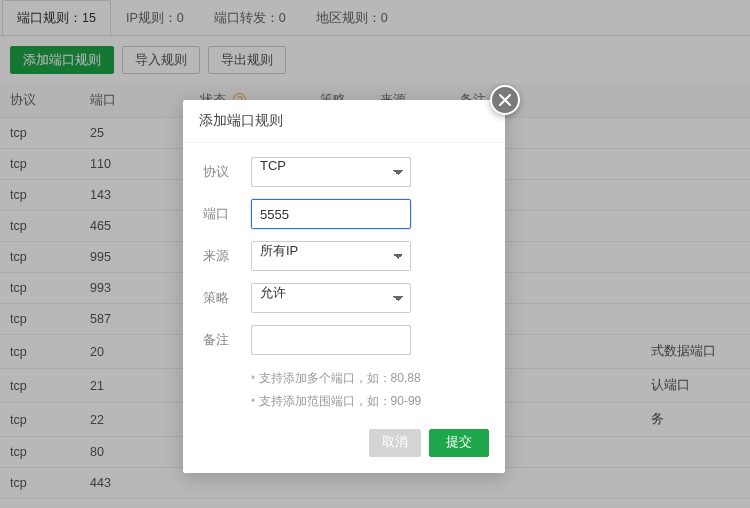 This screenshot has width=750, height=508. What do you see at coordinates (395, 443) in the screenshot?
I see `cancel-button: 取消` at bounding box center [395, 443].